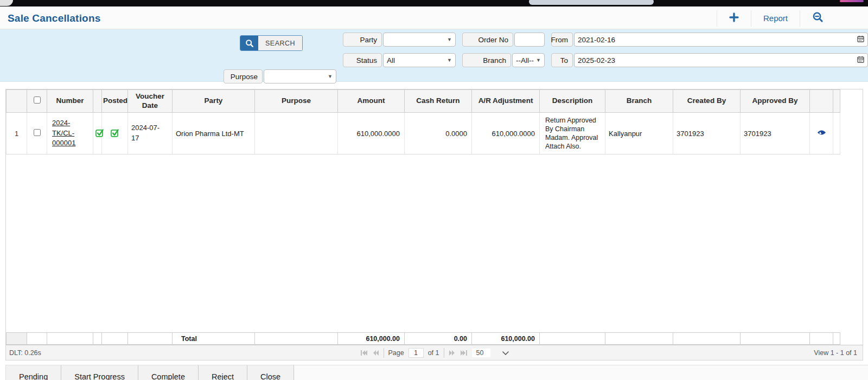 This screenshot has height=380, width=868. What do you see at coordinates (250, 43) in the screenshot?
I see `search-icon` at bounding box center [250, 43].